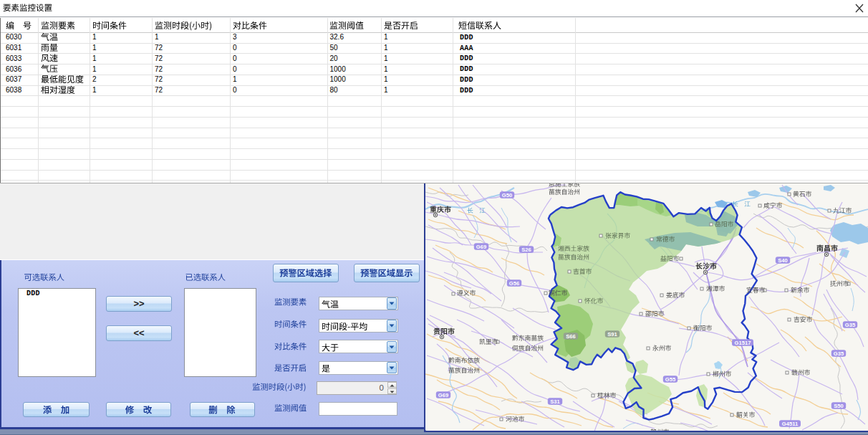  Describe the element at coordinates (514, 284) in the screenshot. I see `svg-text: G56` at that location.